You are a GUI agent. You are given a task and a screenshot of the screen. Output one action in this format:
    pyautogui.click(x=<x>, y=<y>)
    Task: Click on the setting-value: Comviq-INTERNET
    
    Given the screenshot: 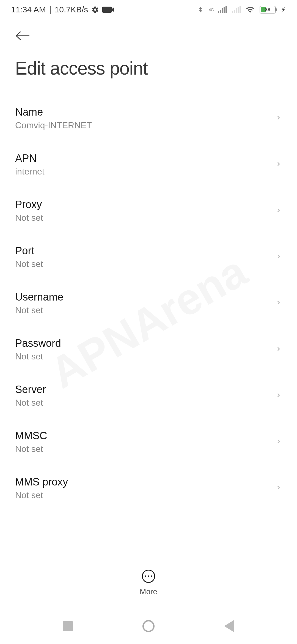 What is the action you would take?
    pyautogui.click(x=145, y=125)
    